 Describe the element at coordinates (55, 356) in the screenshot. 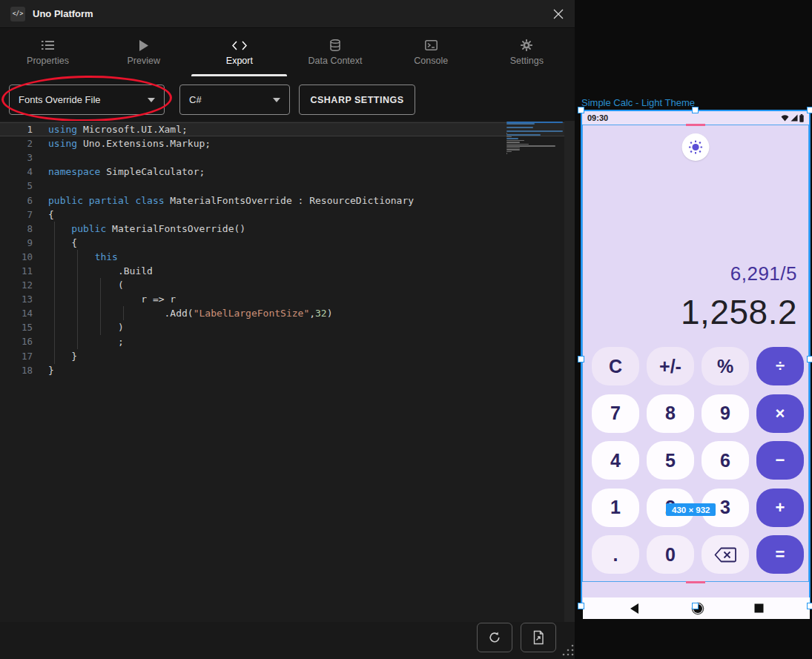

I see `line-text: }` at that location.